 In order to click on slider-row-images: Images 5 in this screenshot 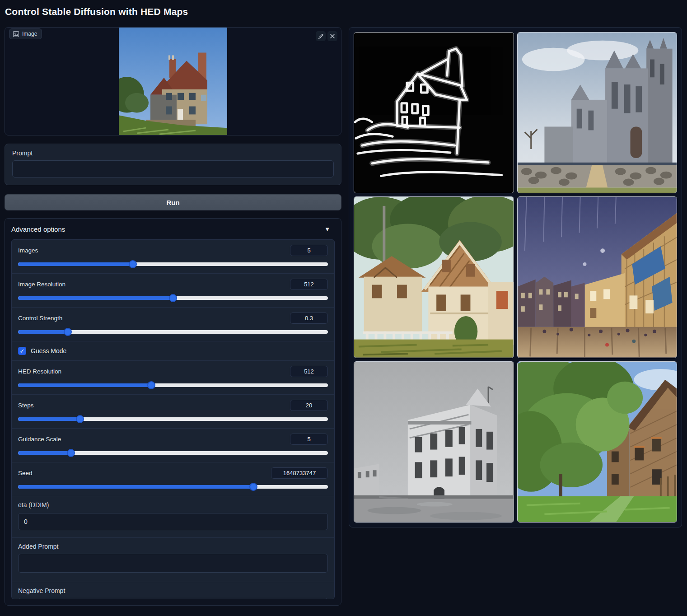, I will do `click(173, 257)`.